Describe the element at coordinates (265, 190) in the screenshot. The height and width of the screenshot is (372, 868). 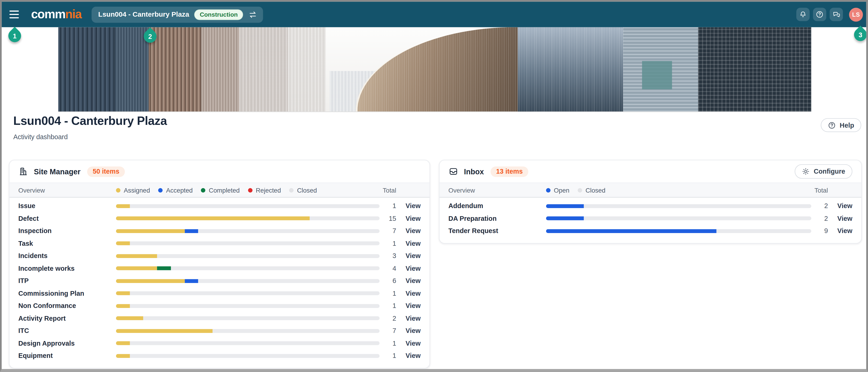
I see `legend-item-rejected: Rejected` at that location.